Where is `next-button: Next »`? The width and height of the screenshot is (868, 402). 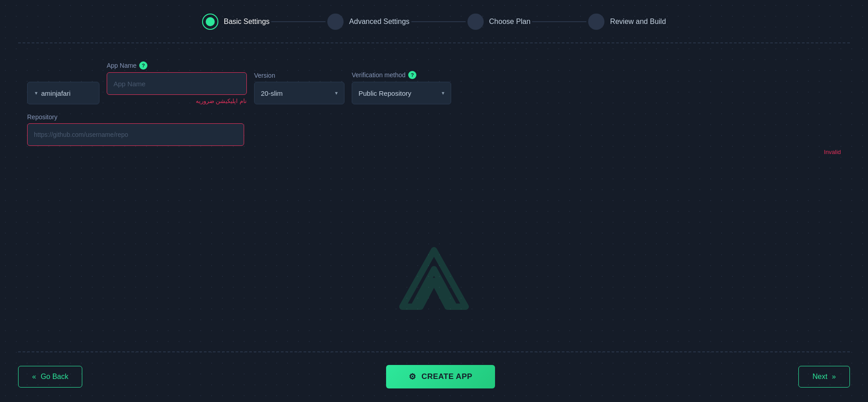 next-button: Next » is located at coordinates (824, 377).